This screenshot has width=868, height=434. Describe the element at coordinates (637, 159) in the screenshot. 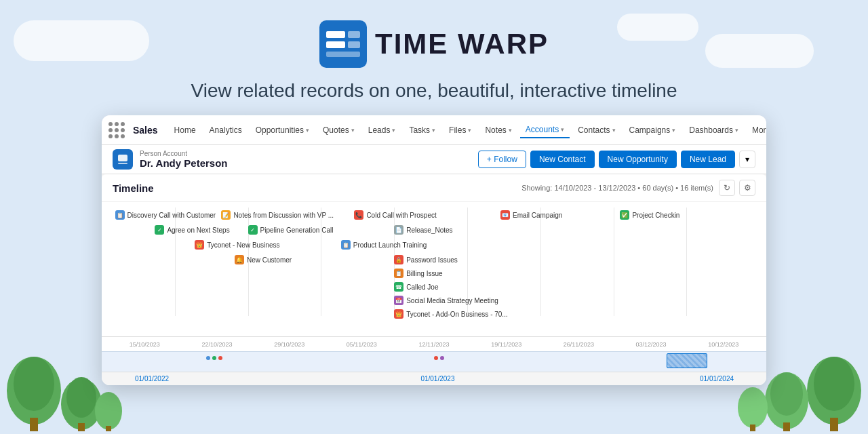

I see `new-opportunity-button: New Opportunity` at that location.